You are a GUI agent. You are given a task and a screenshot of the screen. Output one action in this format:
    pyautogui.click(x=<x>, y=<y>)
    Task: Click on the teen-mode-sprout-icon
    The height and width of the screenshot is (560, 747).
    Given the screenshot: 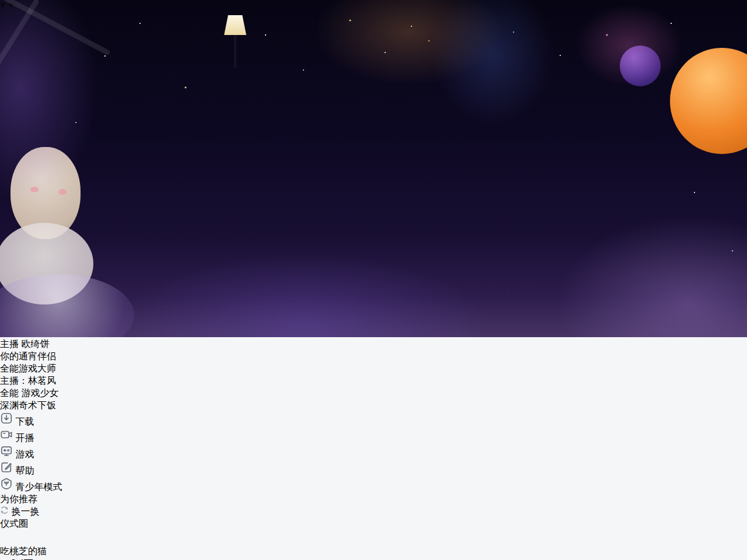 What is the action you would take?
    pyautogui.click(x=6, y=484)
    